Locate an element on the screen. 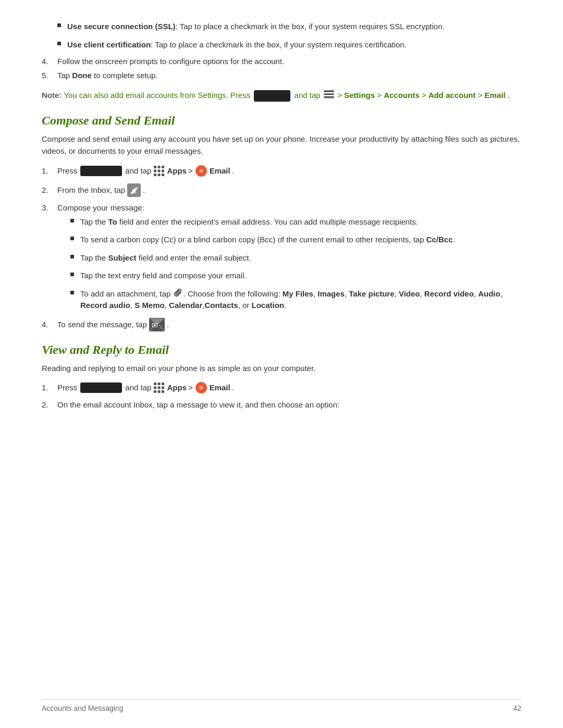 The height and width of the screenshot is (728, 563). bullet-text: Use secure connection (SSL): Tap to plac… is located at coordinates (294, 27).